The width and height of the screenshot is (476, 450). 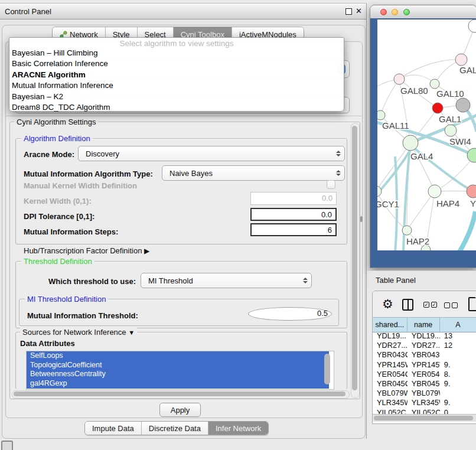 I want to click on table-column-header: A, so click(x=458, y=325).